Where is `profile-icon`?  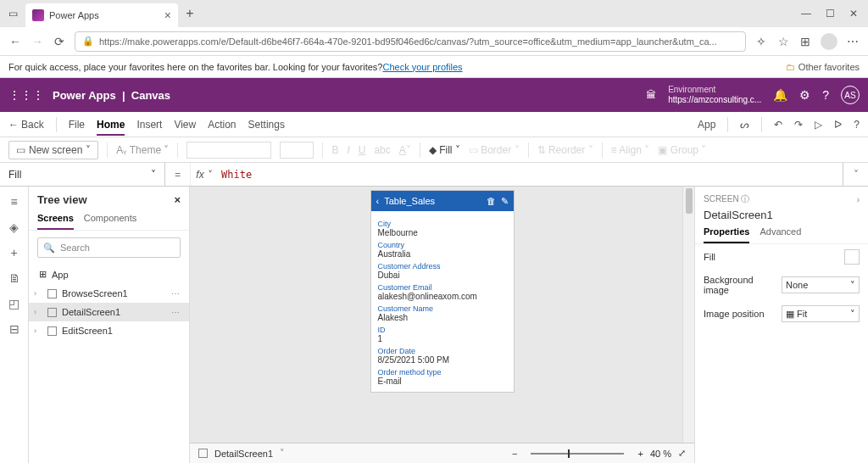
profile-icon is located at coordinates (829, 42).